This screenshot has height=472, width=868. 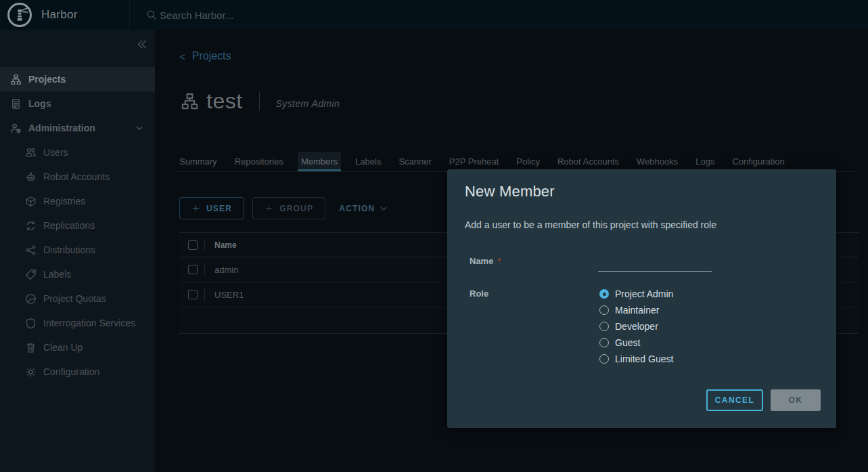 I want to click on cancel-button: CANCEL, so click(x=735, y=400).